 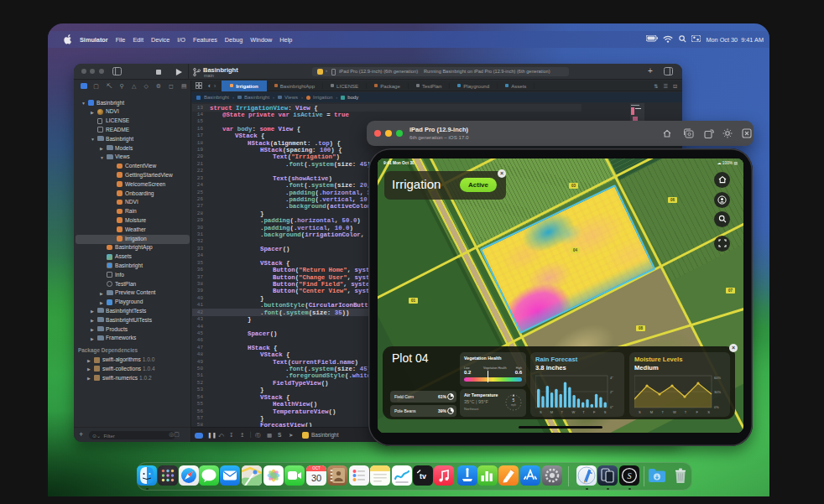 What do you see at coordinates (423, 476) in the screenshot?
I see `svg-text: tv` at bounding box center [423, 476].